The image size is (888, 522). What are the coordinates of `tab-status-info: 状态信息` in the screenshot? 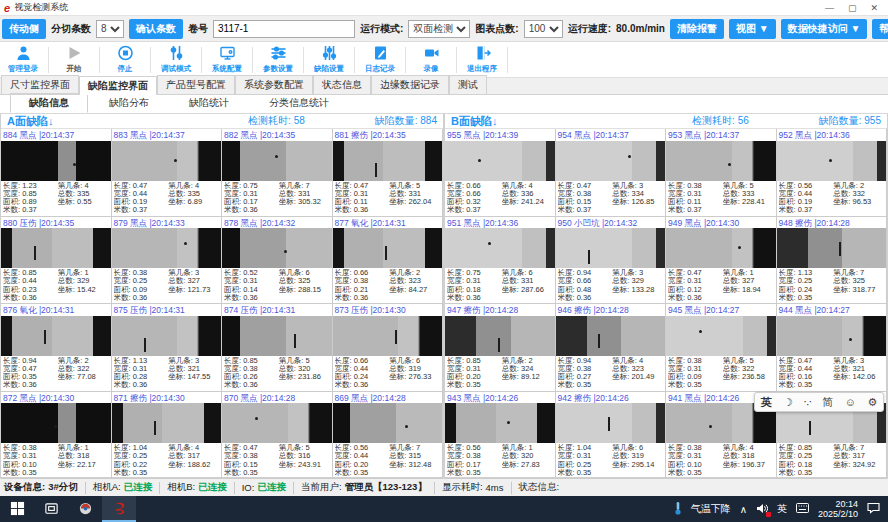 It's located at (342, 84).